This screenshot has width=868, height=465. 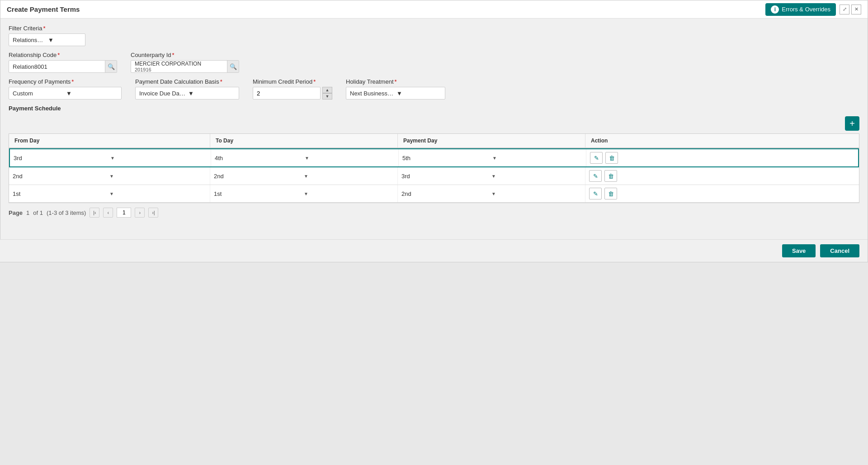 I want to click on payment-date-value: Invoice Due Date + Minimum Te..., so click(x=163, y=93).